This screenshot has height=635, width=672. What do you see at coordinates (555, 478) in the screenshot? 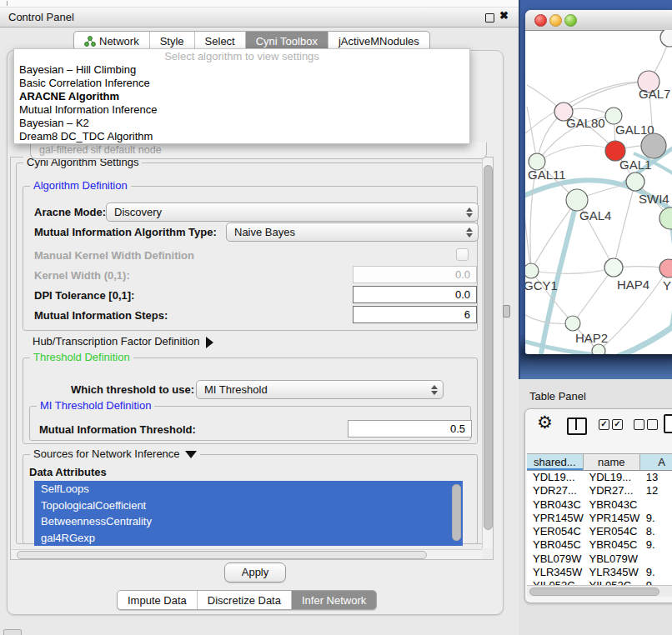
I see `table-cell: YDL19...` at bounding box center [555, 478].